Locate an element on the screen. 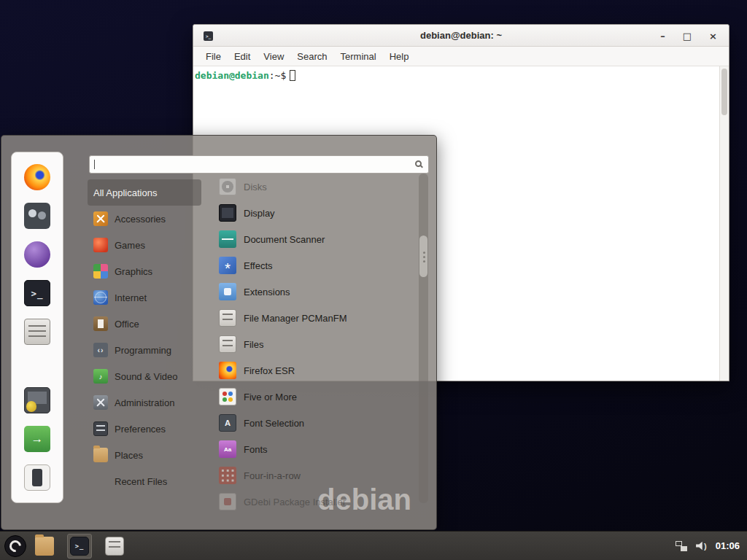 The width and height of the screenshot is (747, 560). internet-icon is located at coordinates (101, 298).